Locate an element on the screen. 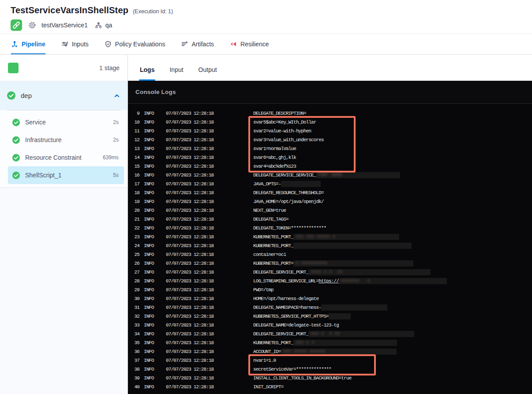 The height and width of the screenshot is (394, 532). tab-pipeline: Pipeline is located at coordinates (28, 44).